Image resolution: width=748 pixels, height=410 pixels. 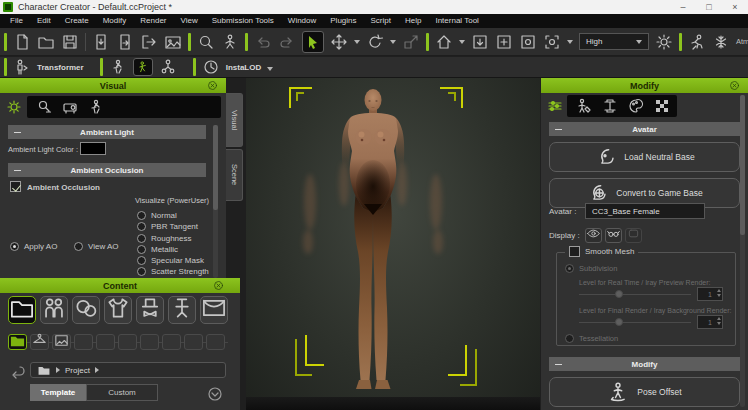 What do you see at coordinates (570, 268) in the screenshot?
I see `subdivision-radio` at bounding box center [570, 268].